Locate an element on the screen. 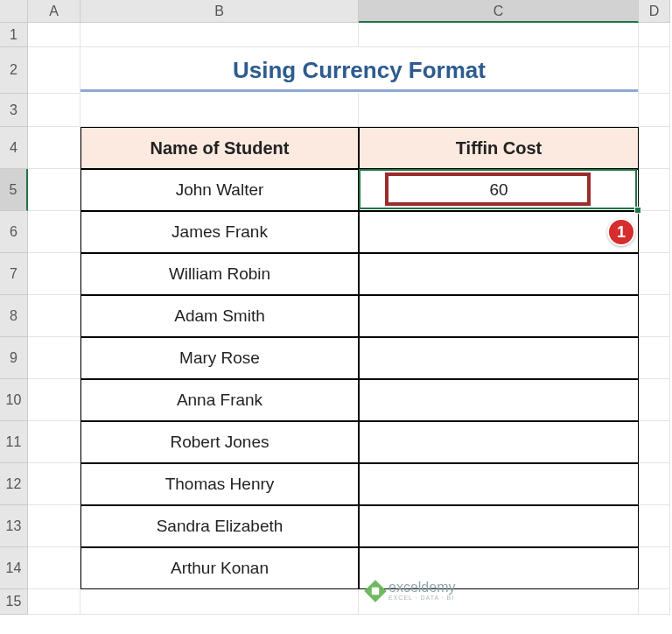 This screenshot has height=634, width=672. cell-A7 is located at coordinates (54, 274).